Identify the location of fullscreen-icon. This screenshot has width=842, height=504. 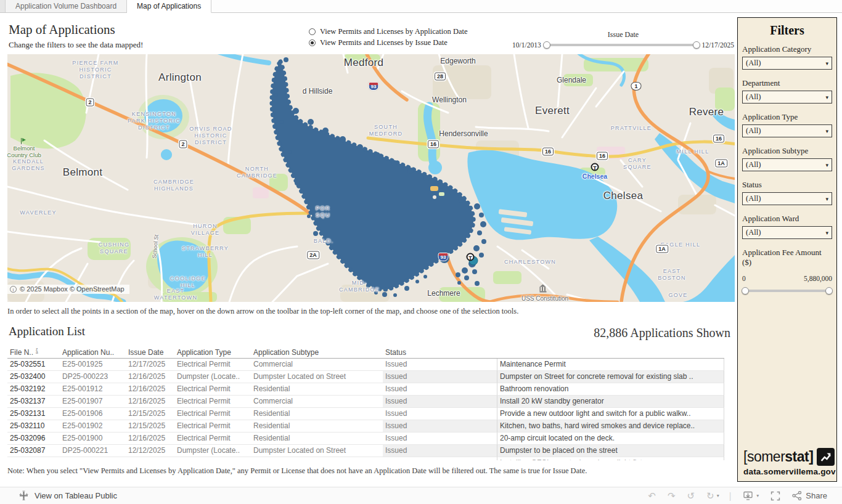
(775, 496).